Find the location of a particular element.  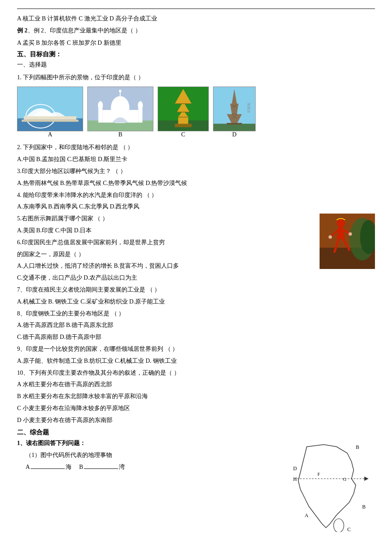

q1-label-a: A is located at coordinates (50, 135).